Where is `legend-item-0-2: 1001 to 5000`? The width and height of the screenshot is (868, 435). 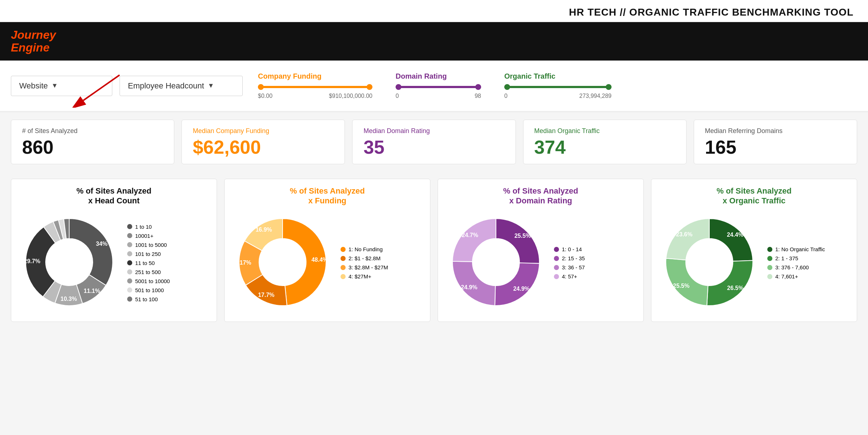
legend-item-0-2: 1001 to 5000 is located at coordinates (149, 245).